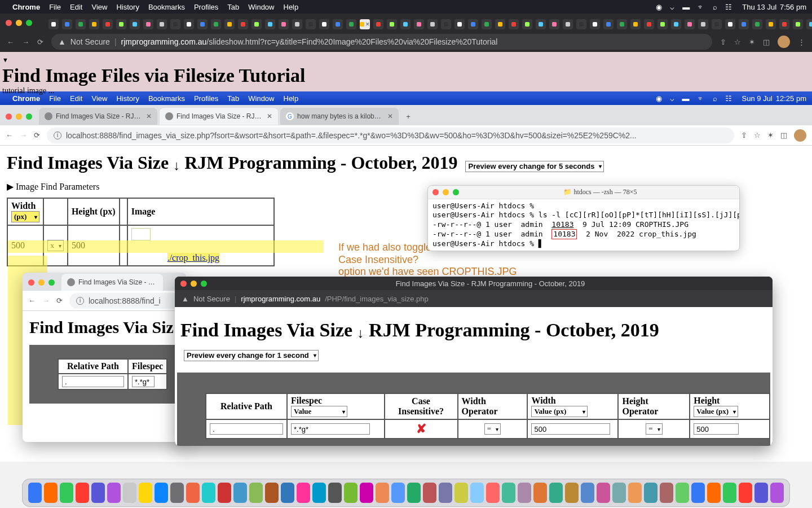 This screenshot has height=508, width=812. What do you see at coordinates (654, 429) in the screenshot?
I see `hop-select: =` at bounding box center [654, 429].